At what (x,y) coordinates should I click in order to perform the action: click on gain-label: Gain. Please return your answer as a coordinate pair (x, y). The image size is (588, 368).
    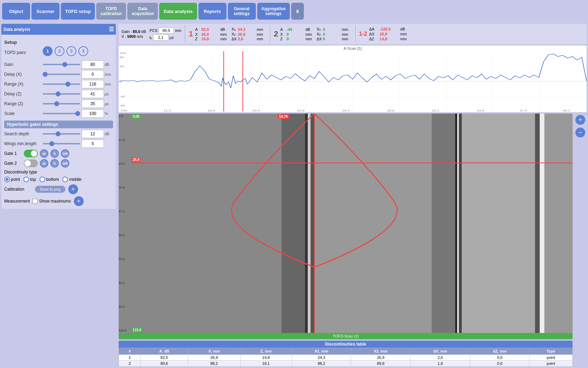
    Looking at the image, I should click on (23, 64).